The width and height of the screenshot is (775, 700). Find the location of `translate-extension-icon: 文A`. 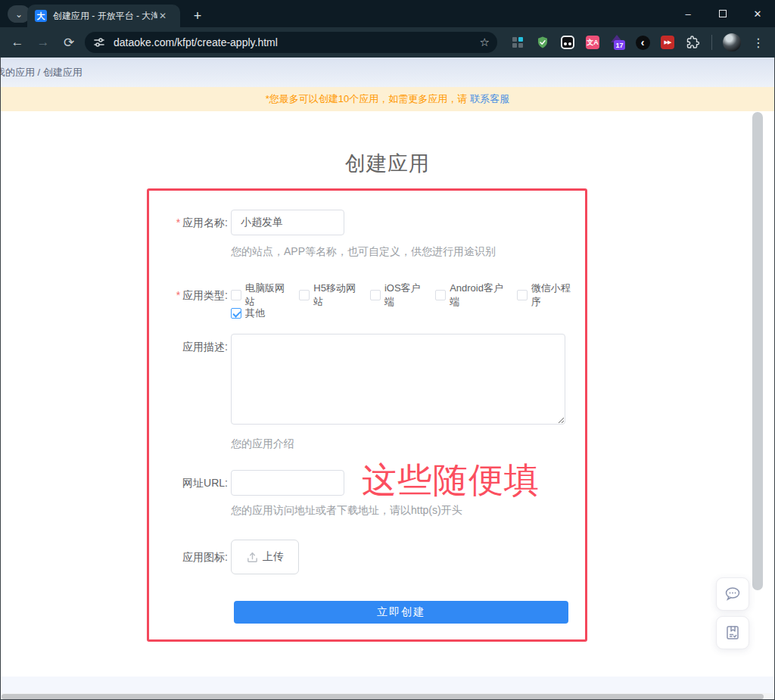

translate-extension-icon: 文A is located at coordinates (593, 42).